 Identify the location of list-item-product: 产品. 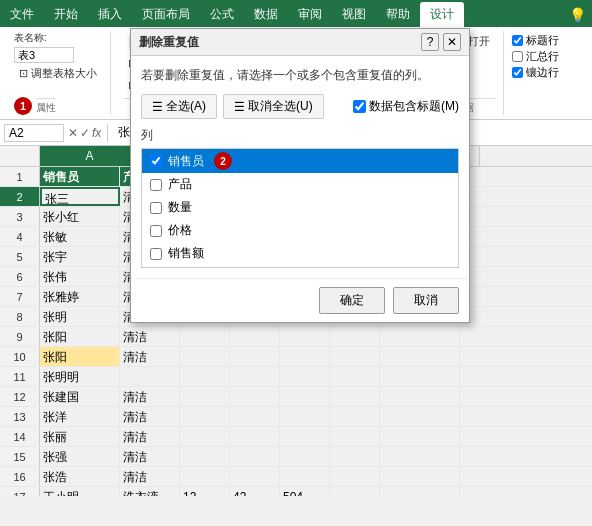
(300, 184).